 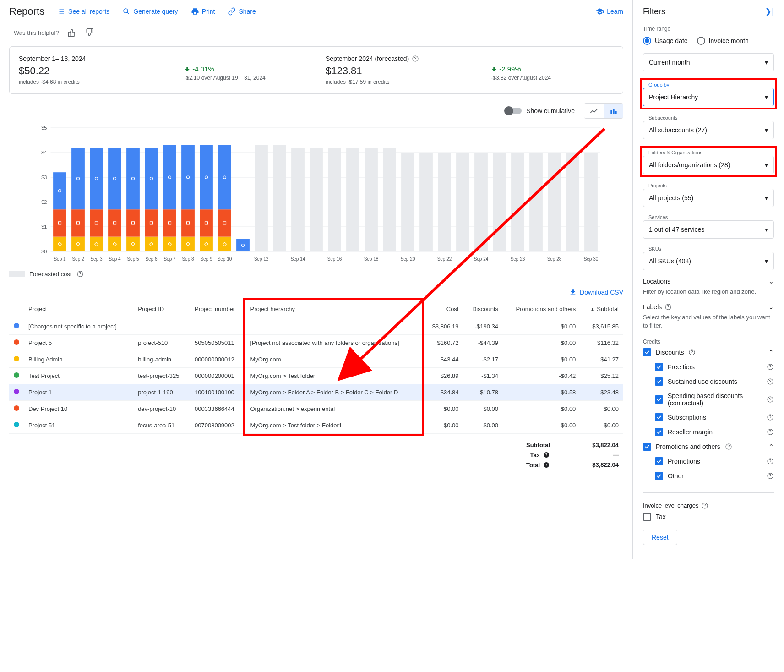 I want to click on reset-button: Reset, so click(x=660, y=537).